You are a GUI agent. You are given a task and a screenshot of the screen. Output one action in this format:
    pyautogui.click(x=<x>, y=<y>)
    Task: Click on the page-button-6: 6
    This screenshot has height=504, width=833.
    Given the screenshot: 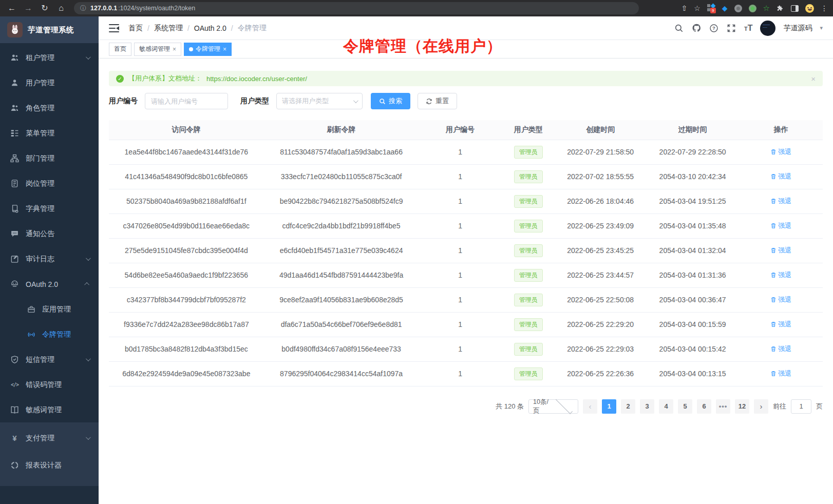 What is the action you would take?
    pyautogui.click(x=704, y=406)
    